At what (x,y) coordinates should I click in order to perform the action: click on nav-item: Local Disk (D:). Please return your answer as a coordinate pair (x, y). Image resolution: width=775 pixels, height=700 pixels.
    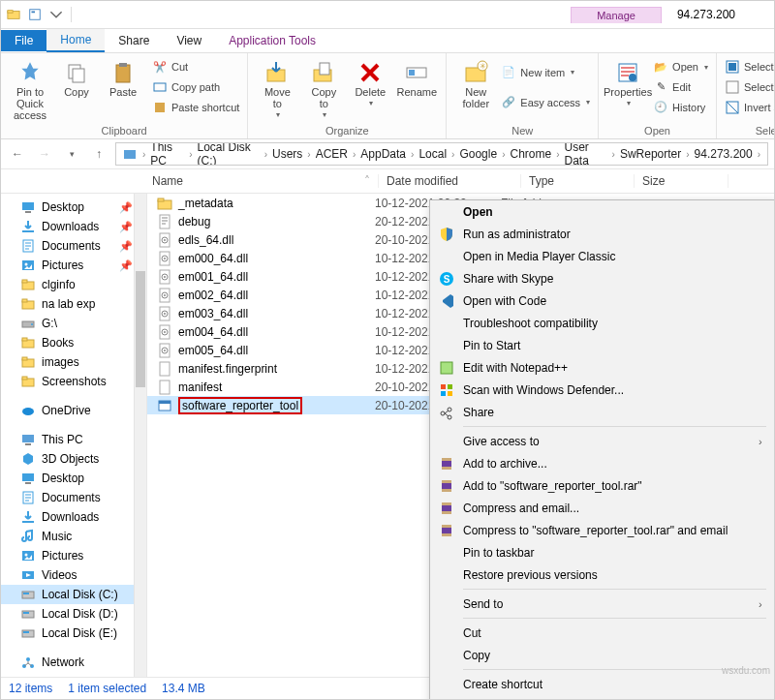
    Looking at the image, I should click on (74, 614).